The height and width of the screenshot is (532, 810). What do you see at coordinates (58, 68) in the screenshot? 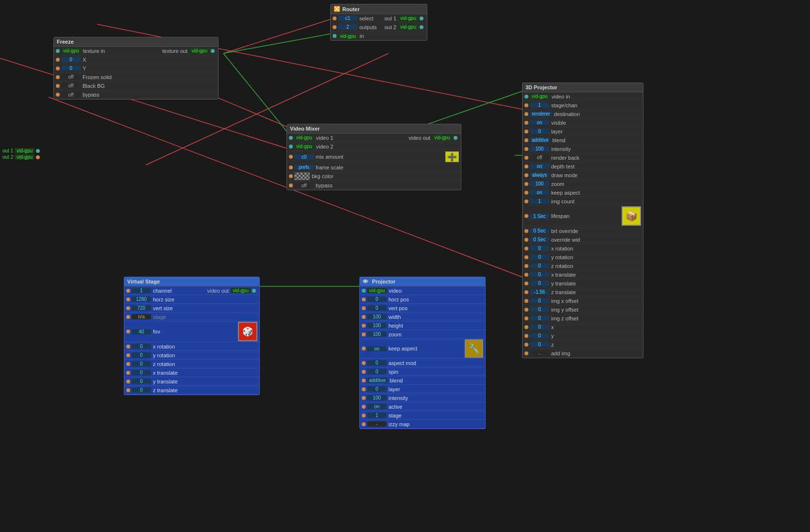
I see `freeze-port-y` at bounding box center [58, 68].